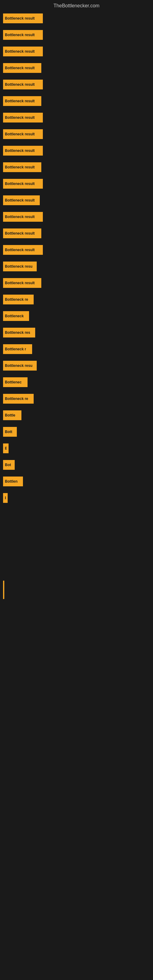 The width and height of the screenshot is (153, 980). What do you see at coordinates (11, 482) in the screenshot?
I see `bar-label: Bottlen` at bounding box center [11, 482].